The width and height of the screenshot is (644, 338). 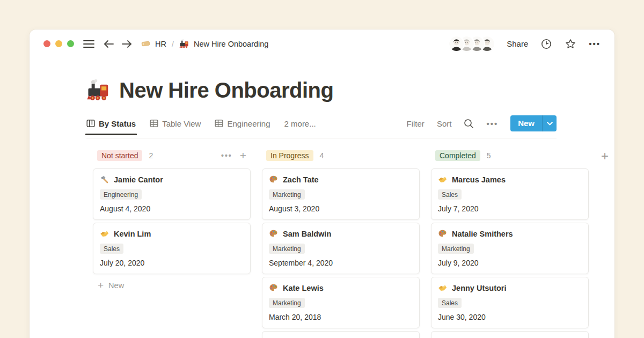 What do you see at coordinates (444, 123) in the screenshot?
I see `sort-button: Sort` at bounding box center [444, 123].